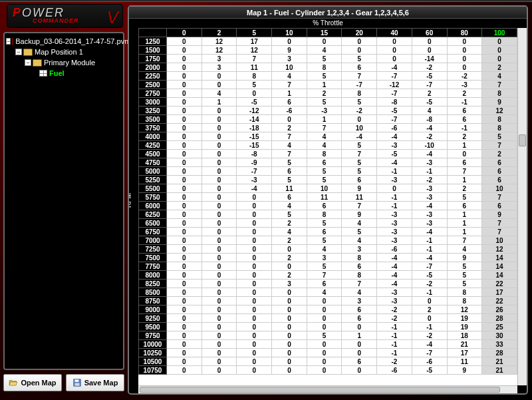  Describe the element at coordinates (430, 76) in the screenshot. I see `fuel-cell: -5` at that location.